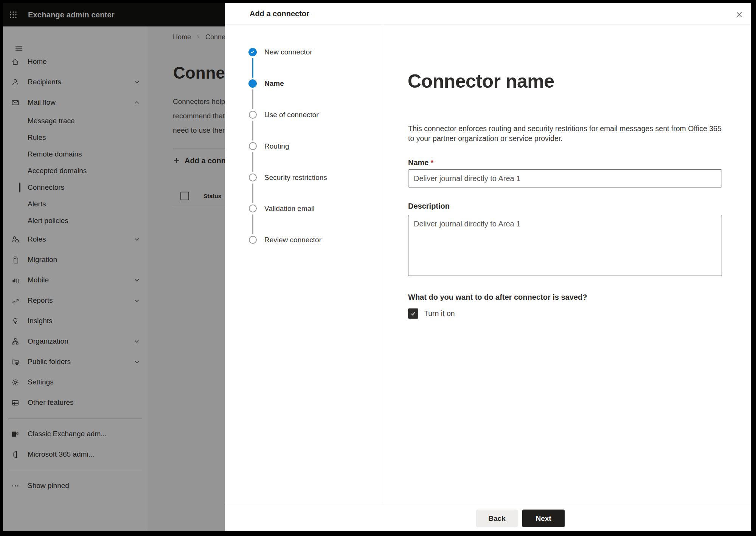 This screenshot has height=536, width=756. Describe the element at coordinates (429, 206) in the screenshot. I see `description-field-label: Description` at that location.